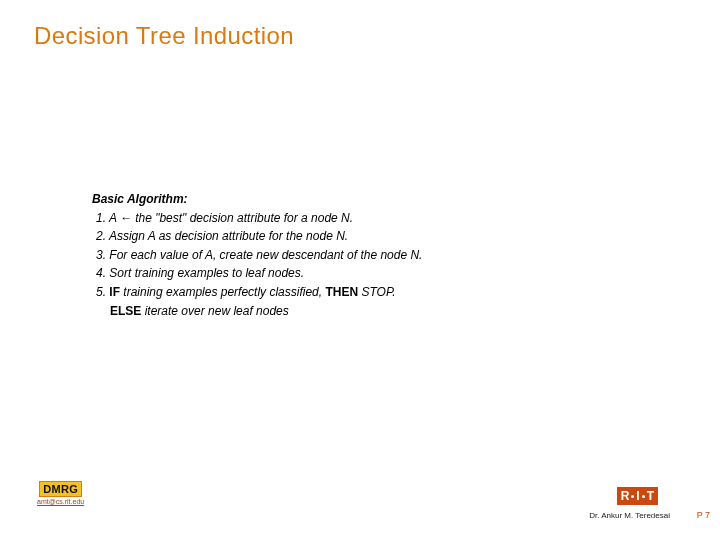 Image resolution: width=720 pixels, height=540 pixels. Describe the element at coordinates (60, 502) in the screenshot. I see `dmrg-email-link: amt@cs.rit.edu` at that location.